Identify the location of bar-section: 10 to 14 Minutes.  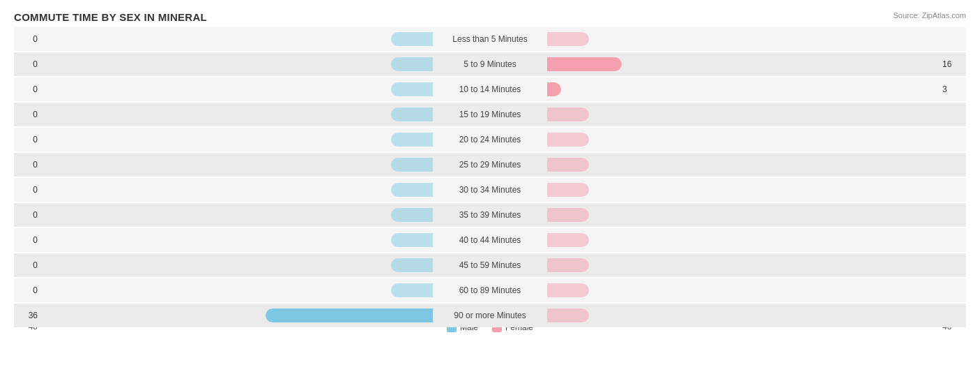
(490, 89).